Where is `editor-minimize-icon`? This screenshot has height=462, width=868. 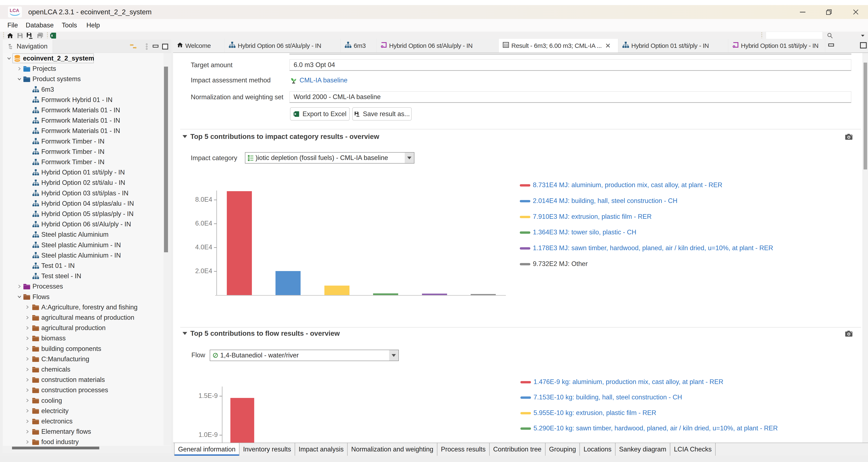 editor-minimize-icon is located at coordinates (831, 46).